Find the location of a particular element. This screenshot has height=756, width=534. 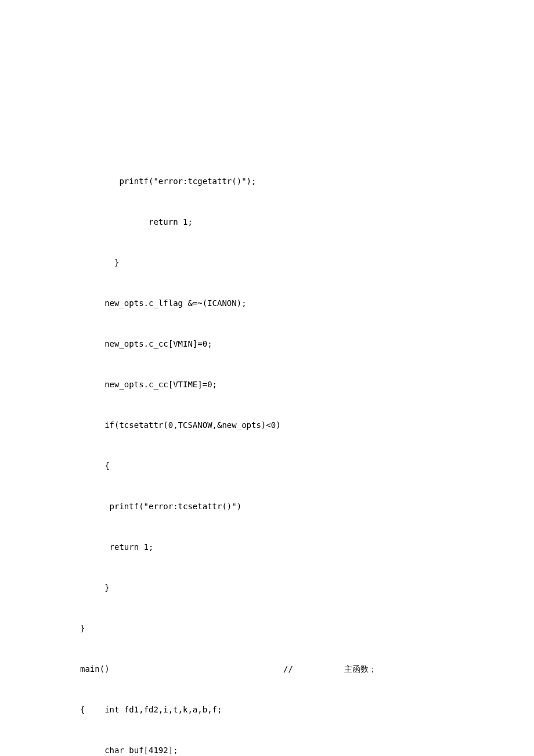

code-line: char buf[4192]; is located at coordinates (307, 748).